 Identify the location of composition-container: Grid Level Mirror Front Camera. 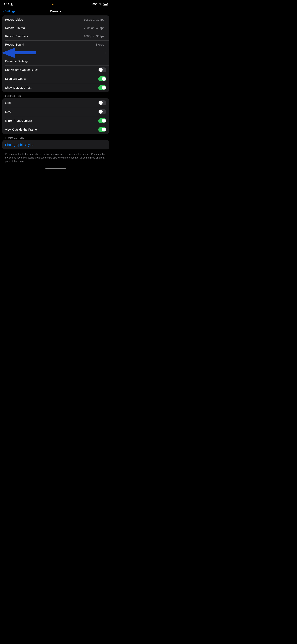
(56, 116).